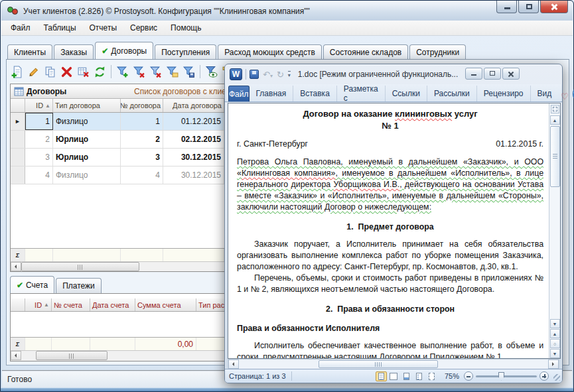 This screenshot has height=392, width=574. Describe the element at coordinates (555, 324) in the screenshot. I see `scroll-down-icon: ▼` at that location.